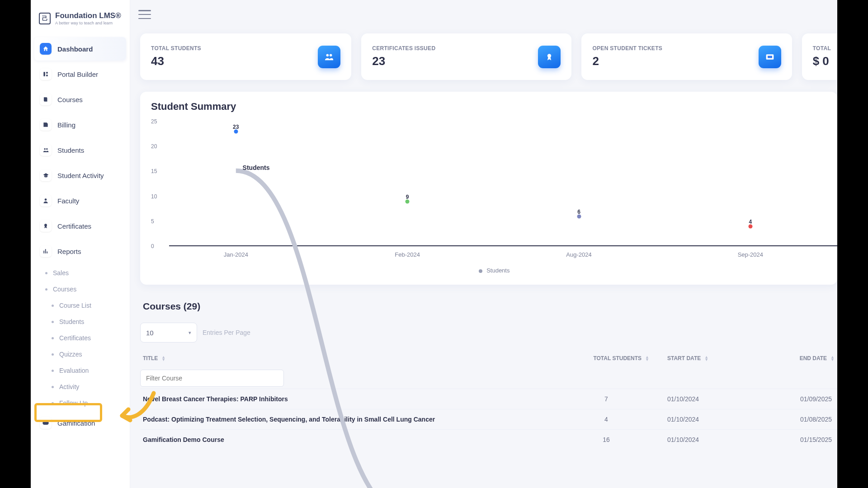 The image size is (868, 488). Describe the element at coordinates (66, 125) in the screenshot. I see `sidebar-item-label: Billing` at that location.